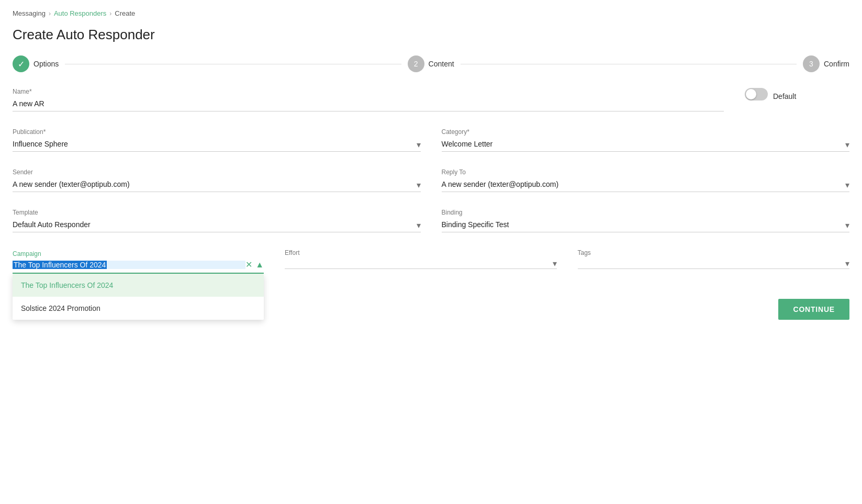 This screenshot has width=862, height=504. What do you see at coordinates (215, 225) in the screenshot?
I see `template-value: Default Auto Responder` at bounding box center [215, 225].